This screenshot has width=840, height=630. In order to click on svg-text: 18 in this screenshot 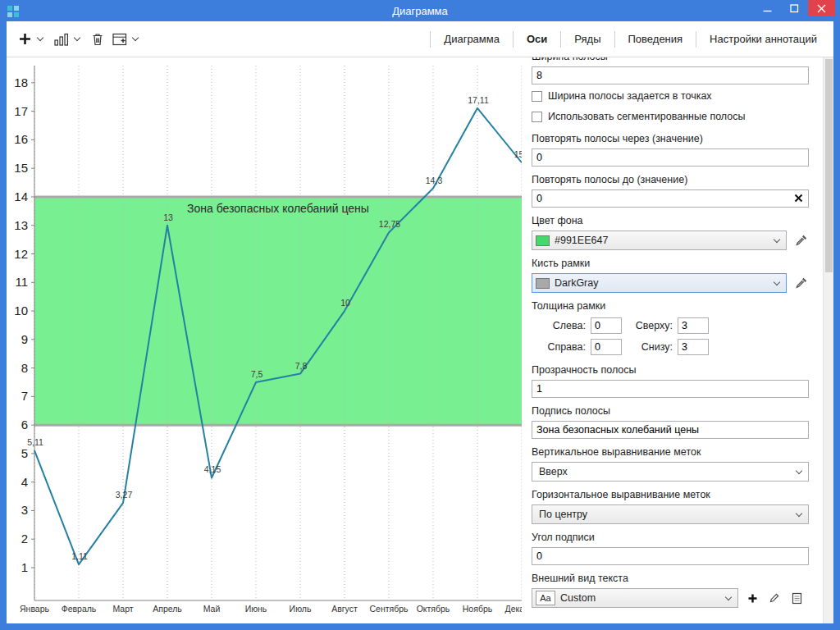, I will do `click(21, 82)`.